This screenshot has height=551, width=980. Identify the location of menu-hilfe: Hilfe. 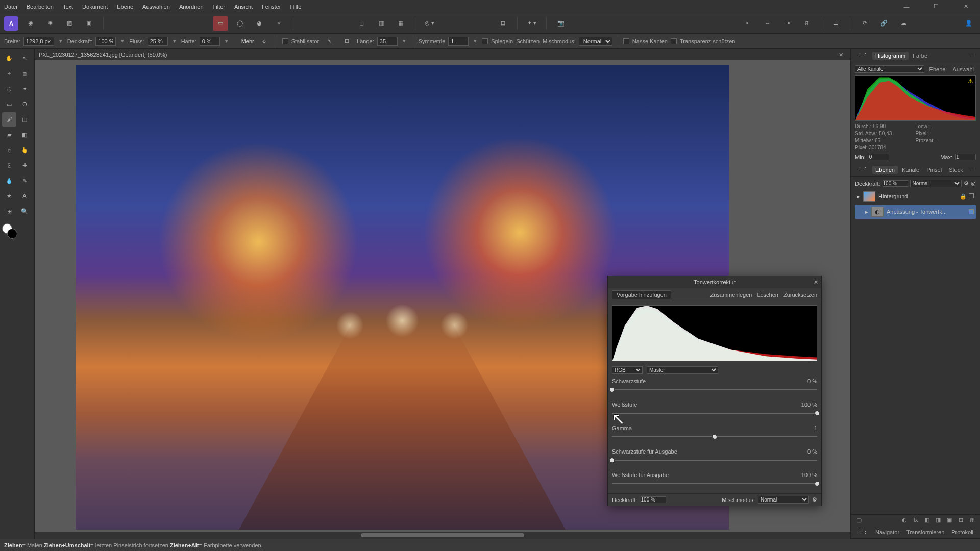
(296, 7).